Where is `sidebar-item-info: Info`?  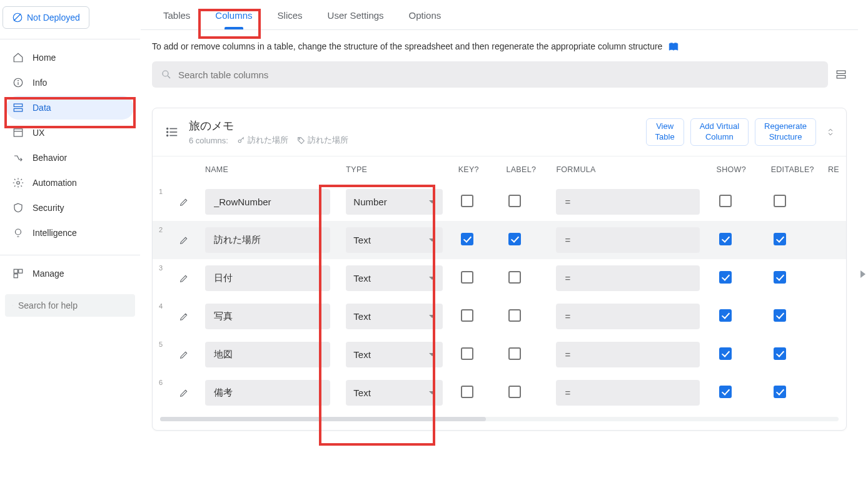
sidebar-item-info: Info is located at coordinates (70, 83).